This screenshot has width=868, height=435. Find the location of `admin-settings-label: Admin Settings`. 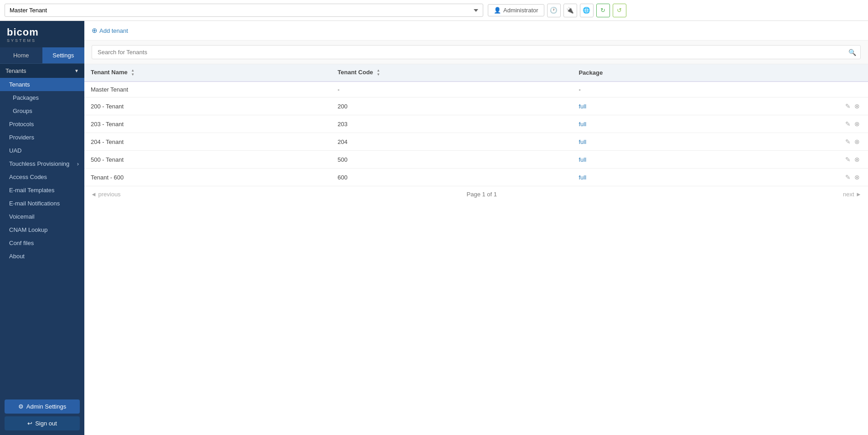

admin-settings-label: Admin Settings is located at coordinates (46, 406).